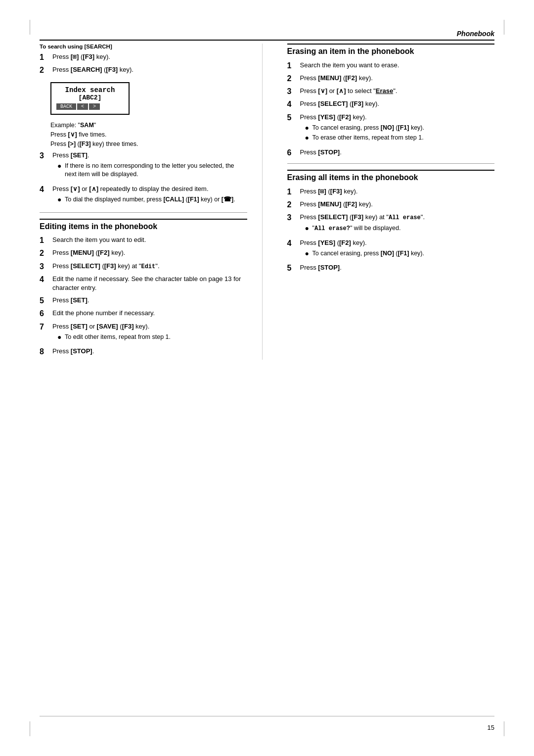  What do you see at coordinates (152, 170) in the screenshot?
I see `step3-bullet-1: ● If there is no item corresponding to t…` at bounding box center [152, 170].